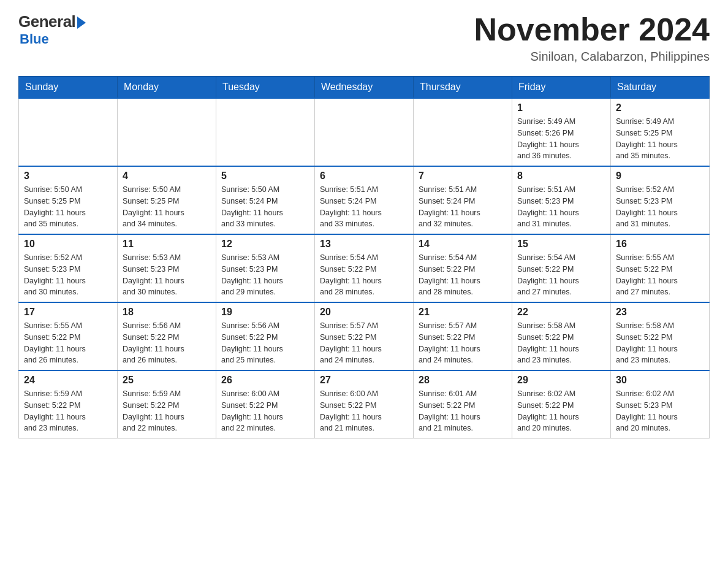 Image resolution: width=728 pixels, height=563 pixels. Describe the element at coordinates (463, 411) in the screenshot. I see `day-info: Sunrise: 6:01 AMSunset: 5:22 PMDaylight:…` at that location.